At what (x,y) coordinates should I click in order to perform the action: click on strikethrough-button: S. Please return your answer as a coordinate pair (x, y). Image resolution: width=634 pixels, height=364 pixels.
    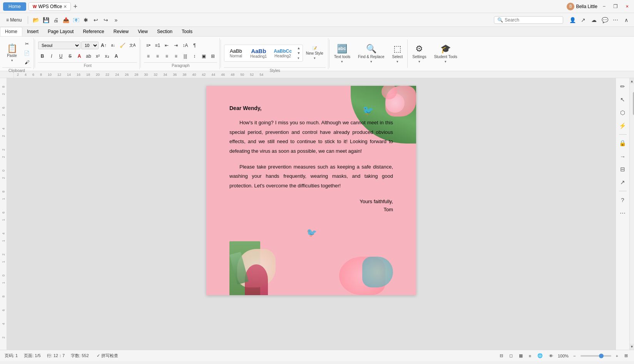
    Looking at the image, I should click on (70, 56).